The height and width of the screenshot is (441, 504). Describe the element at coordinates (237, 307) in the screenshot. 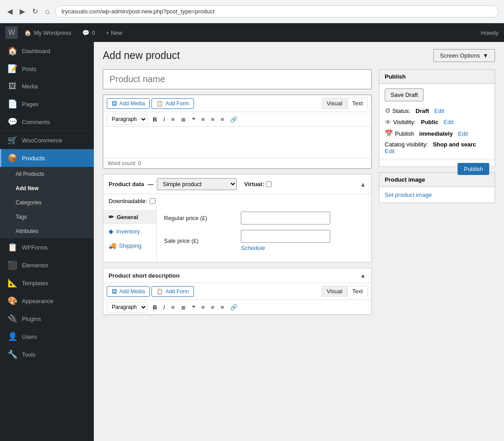

I see `short-desc-format-bar: Paragraph B I ≡ ≣ ❝ ≡ ≡ ≡ 🔗` at that location.